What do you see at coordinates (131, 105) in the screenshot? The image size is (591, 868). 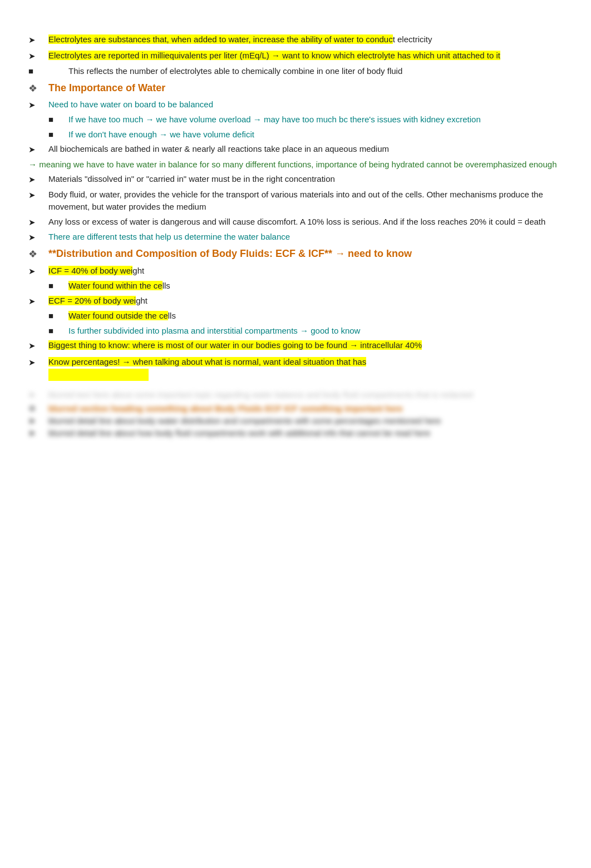 I see `text-5: Need to have water on board to be balanc…` at bounding box center [131, 105].